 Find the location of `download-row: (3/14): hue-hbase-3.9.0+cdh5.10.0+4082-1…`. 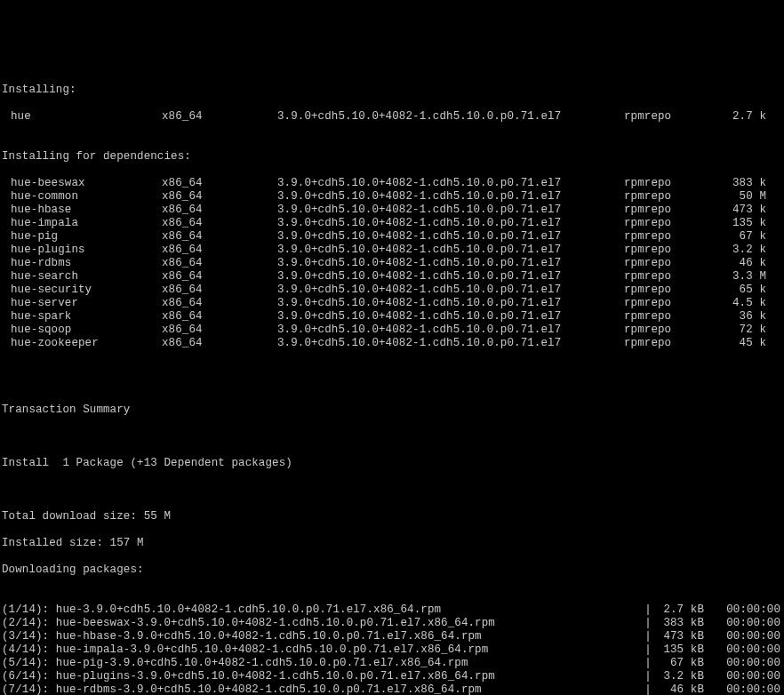

download-row: (3/14): hue-hbase-3.9.0+cdh5.10.0+4082-1… is located at coordinates (393, 636).